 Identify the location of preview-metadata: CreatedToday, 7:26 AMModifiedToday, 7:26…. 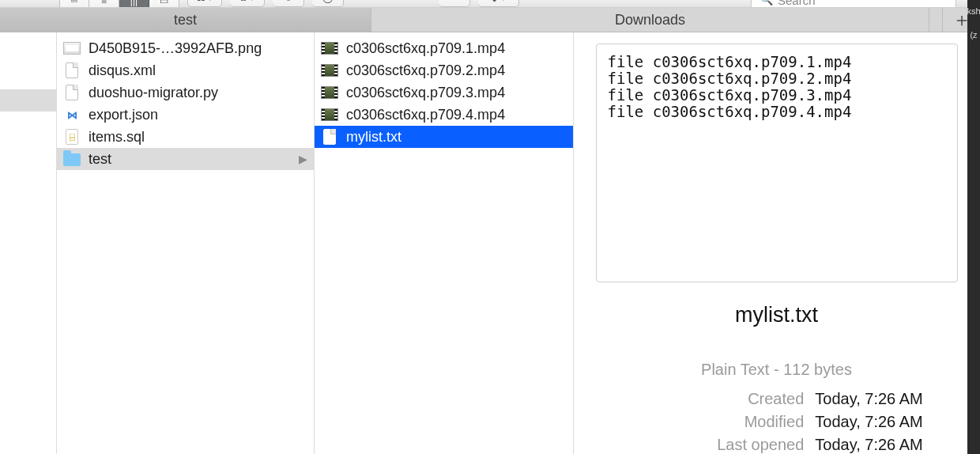
(776, 422).